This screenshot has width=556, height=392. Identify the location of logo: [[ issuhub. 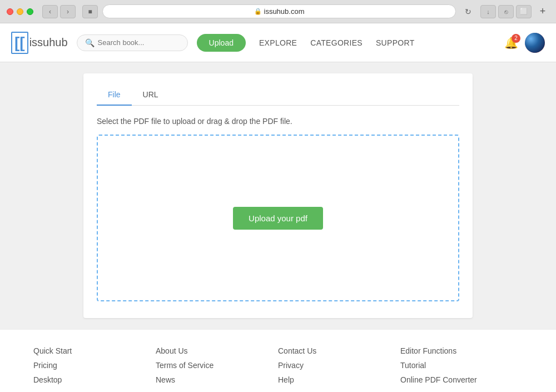
(39, 43).